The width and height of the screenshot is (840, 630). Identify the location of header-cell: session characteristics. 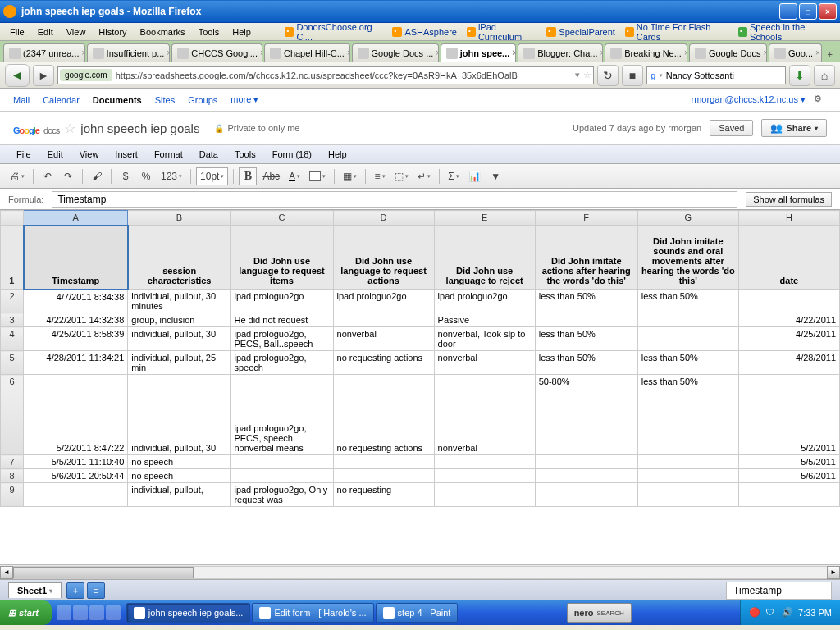
(179, 258).